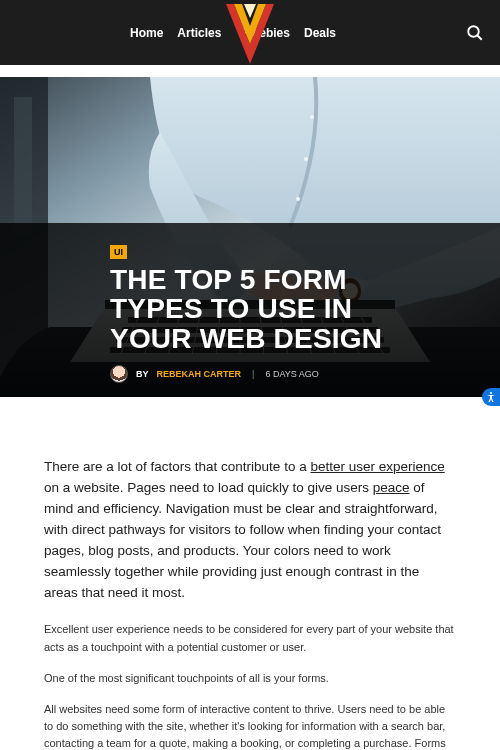 The width and height of the screenshot is (500, 750). What do you see at coordinates (118, 252) in the screenshot?
I see `category-tag: UI` at bounding box center [118, 252].